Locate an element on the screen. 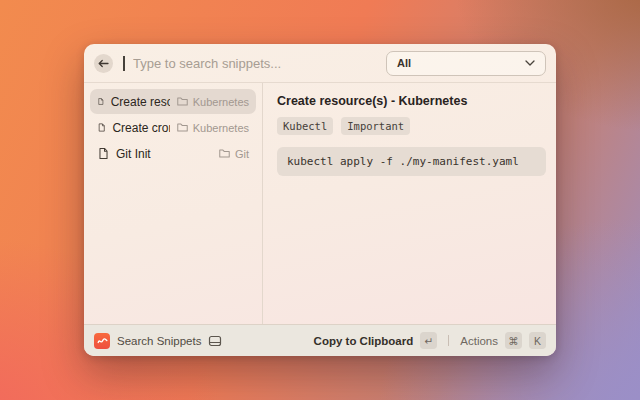 This screenshot has width=640, height=400. copy-to-clipboard-button: Copy to Clipboard is located at coordinates (364, 341).